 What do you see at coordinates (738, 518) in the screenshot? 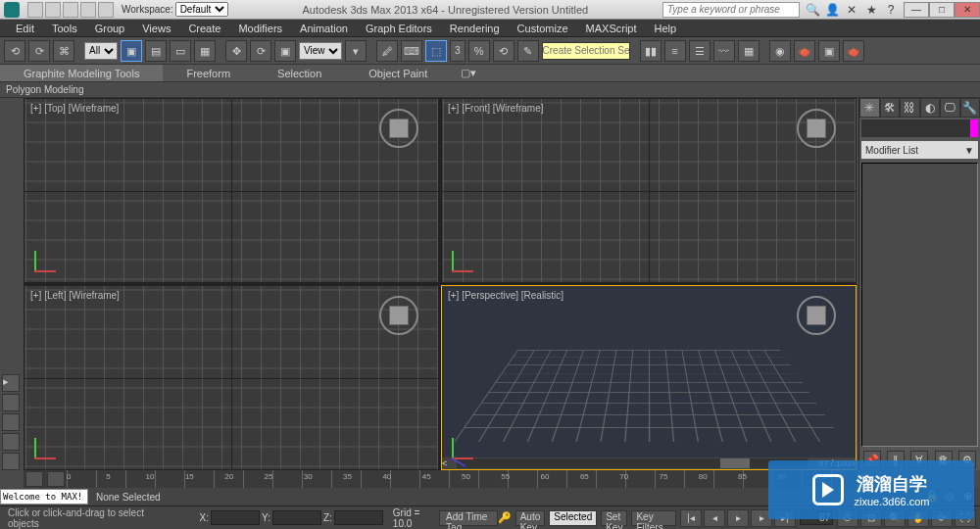
I see `play-icon: ▸` at bounding box center [738, 518].